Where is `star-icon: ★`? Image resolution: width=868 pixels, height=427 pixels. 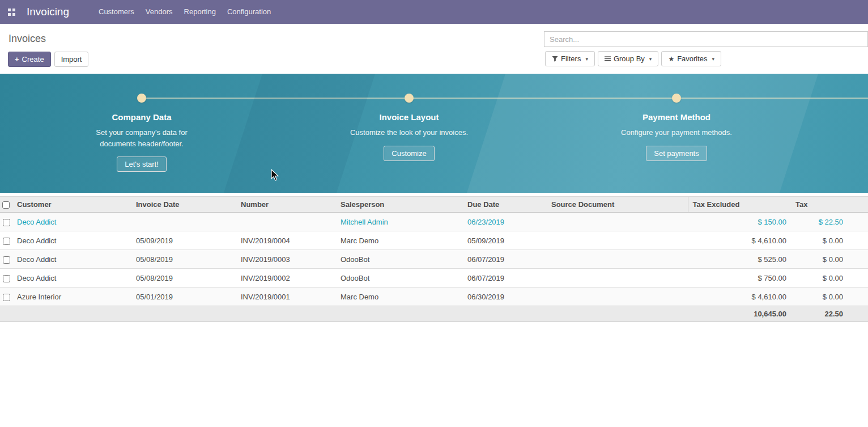
star-icon: ★ is located at coordinates (671, 59).